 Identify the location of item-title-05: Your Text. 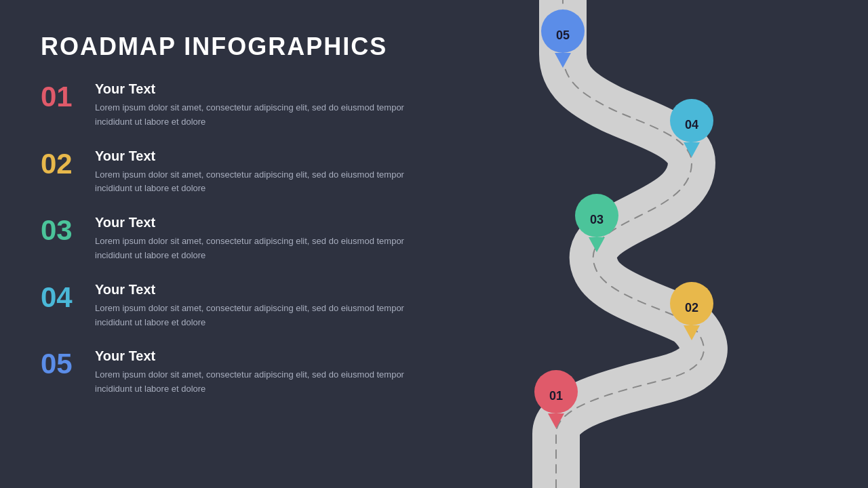
(258, 357).